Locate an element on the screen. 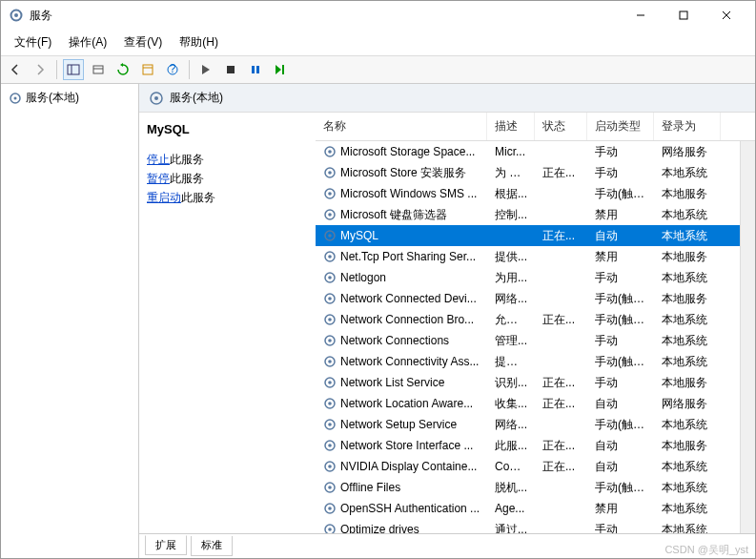 Image resolution: width=756 pixels, height=559 pixels. menu-file: 文件(F) is located at coordinates (32, 42).